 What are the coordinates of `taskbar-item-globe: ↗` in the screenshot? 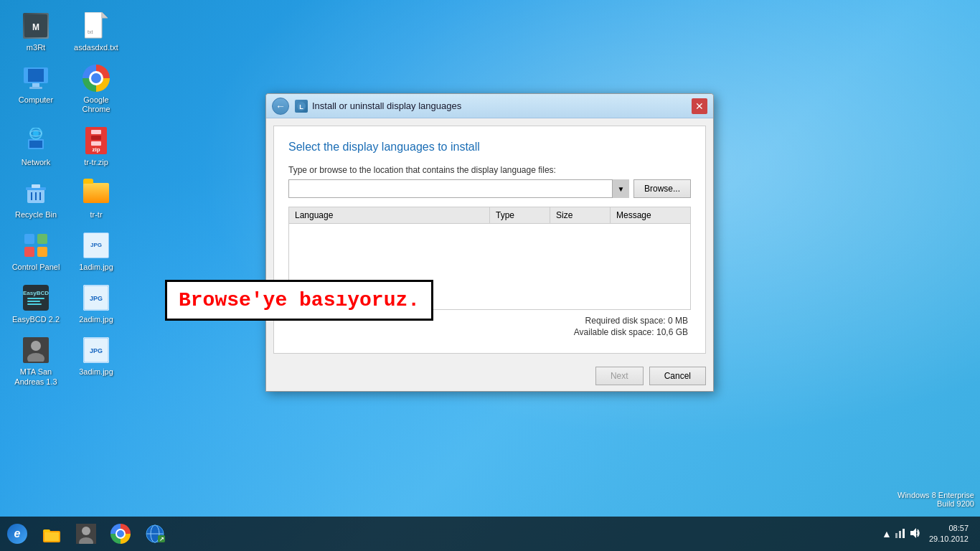 It's located at (155, 534).